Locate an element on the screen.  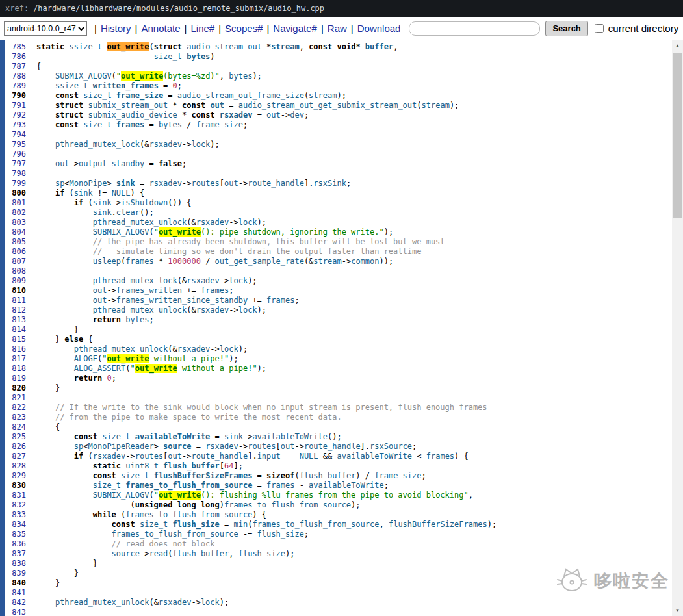
symbol-link: min is located at coordinates (240, 524).